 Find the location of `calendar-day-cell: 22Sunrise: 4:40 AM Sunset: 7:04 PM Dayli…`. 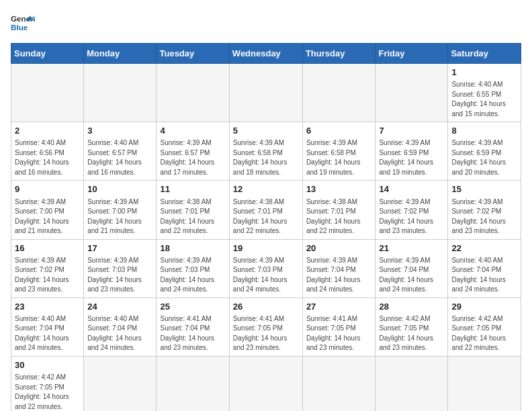

calendar-day-cell: 22Sunrise: 4:40 AM Sunset: 7:04 PM Dayli… is located at coordinates (485, 269).